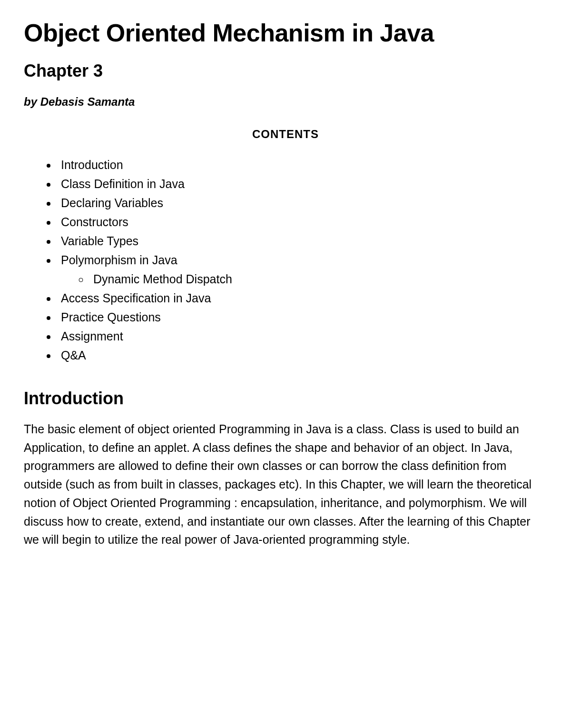 The image size is (571, 728). Describe the element at coordinates (302, 355) in the screenshot. I see `toc-item: Q&A` at that location.